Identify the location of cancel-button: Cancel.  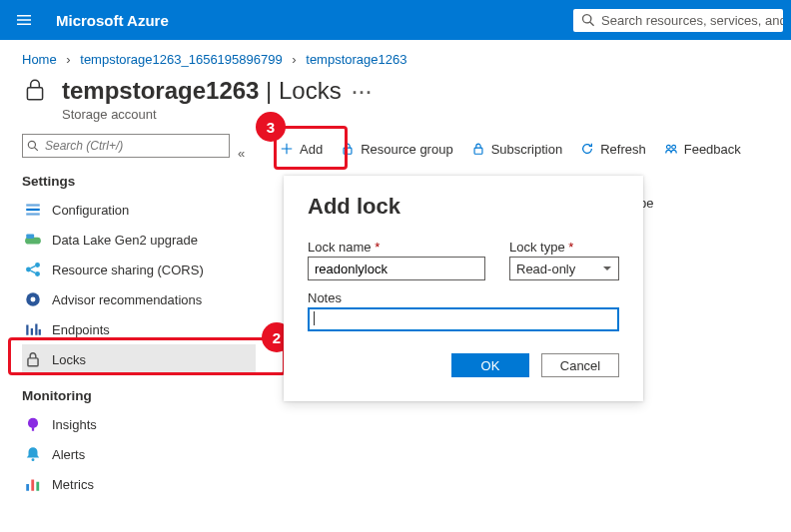
(580, 365).